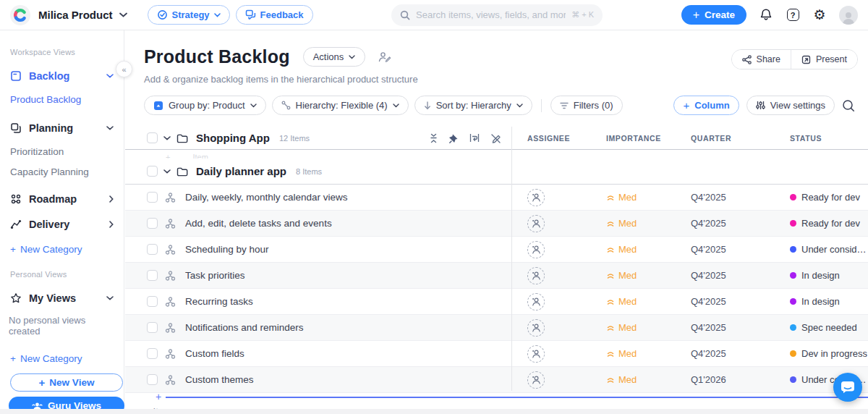  What do you see at coordinates (835, 353) in the screenshot?
I see `status-label: Dev in progress` at bounding box center [835, 353].